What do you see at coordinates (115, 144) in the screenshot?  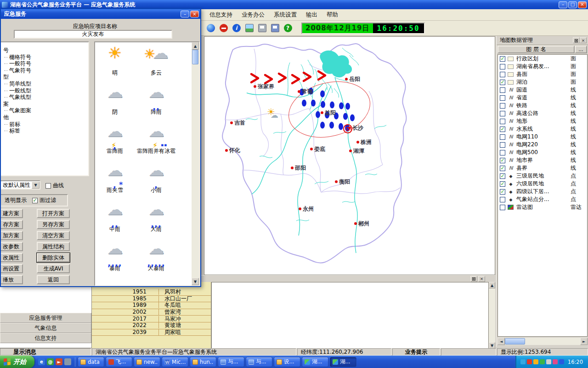 I see `weather-item-4: ☁⚡,雷阵雨` at bounding box center [115, 144].